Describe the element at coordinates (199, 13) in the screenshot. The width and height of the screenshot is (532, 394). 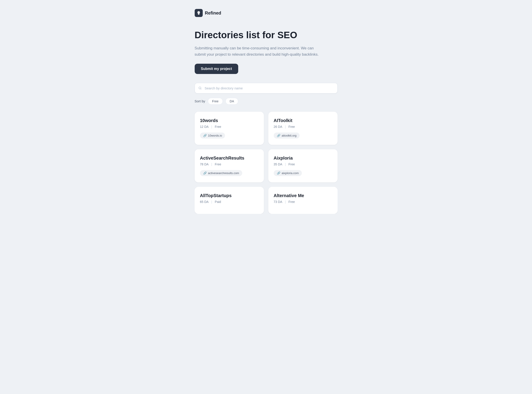
I see `logo-icon` at that location.